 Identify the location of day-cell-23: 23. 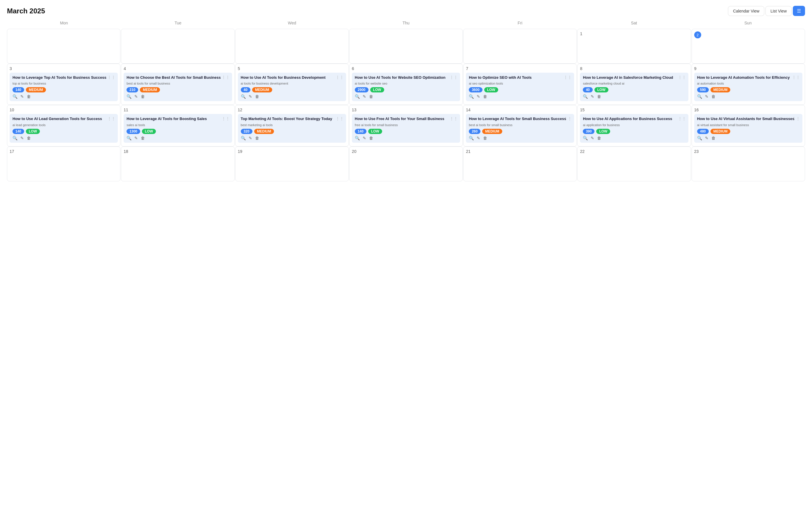
(748, 164).